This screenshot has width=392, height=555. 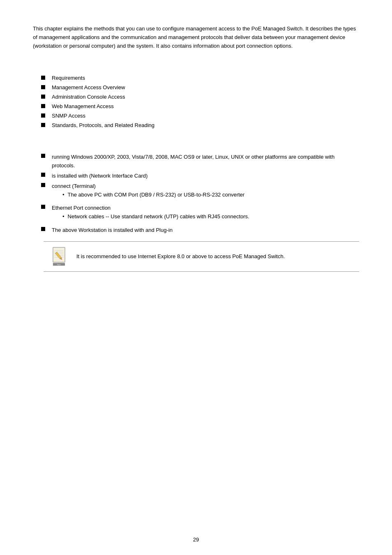 I want to click on req-item-main: The above Workstation is installed with …, so click(x=205, y=230).